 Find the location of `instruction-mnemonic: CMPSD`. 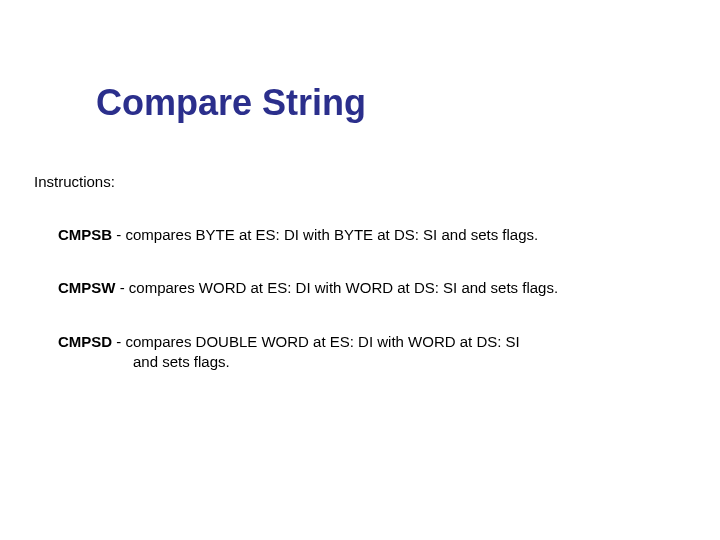

instruction-mnemonic: CMPSD is located at coordinates (85, 342).